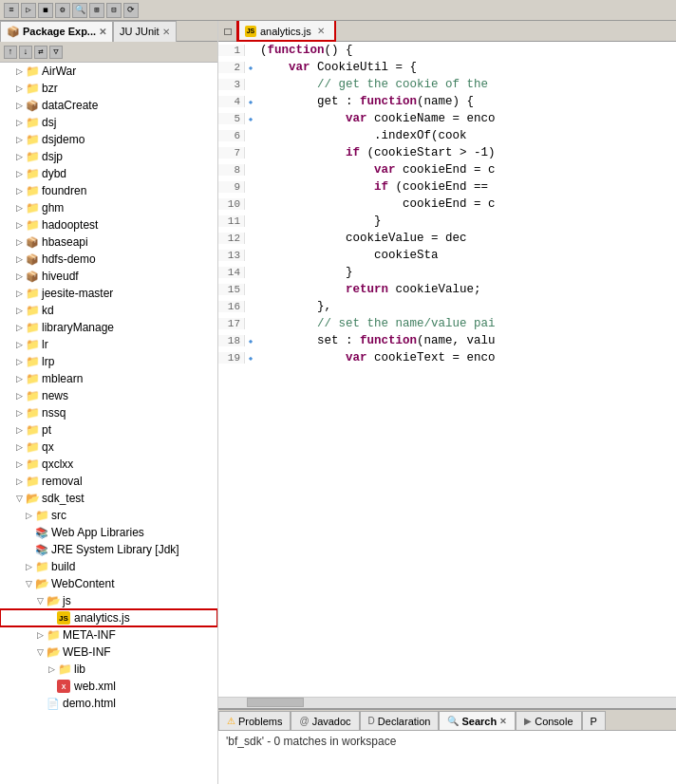 This screenshot has width=676, height=784. I want to click on expand-all-icon: ↓, so click(26, 52).